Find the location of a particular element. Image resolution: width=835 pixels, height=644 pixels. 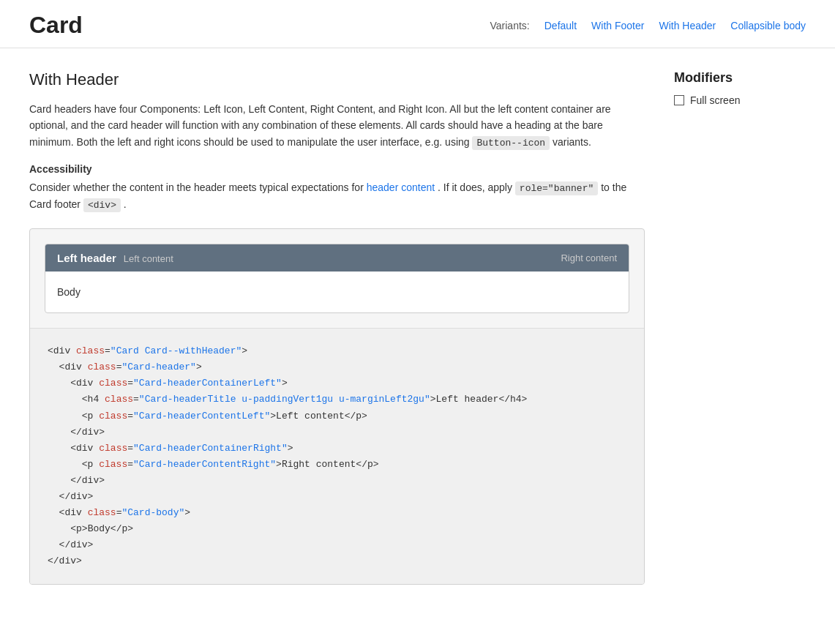

code-line-9: </div> is located at coordinates (337, 497).